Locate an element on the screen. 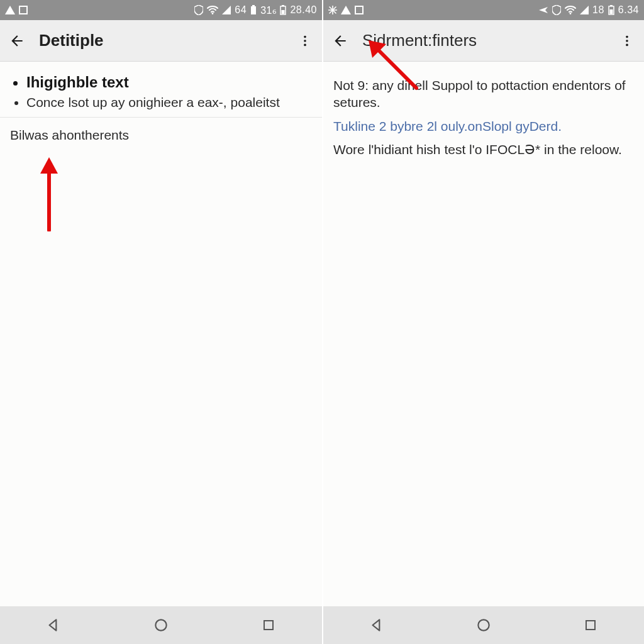 The image size is (644, 644). status-right-icons: 18 6.34 is located at coordinates (589, 10).